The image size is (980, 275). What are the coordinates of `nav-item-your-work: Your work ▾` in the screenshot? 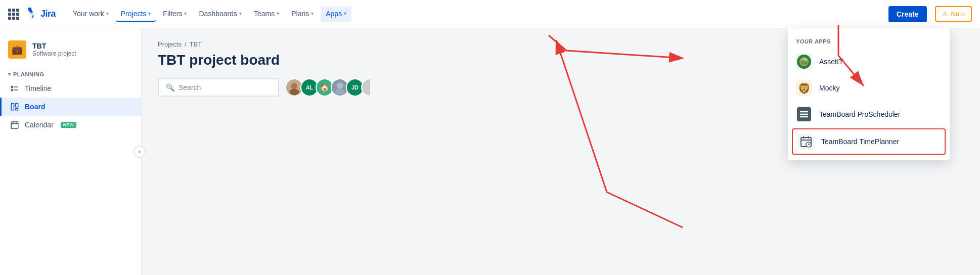 It's located at (91, 14).